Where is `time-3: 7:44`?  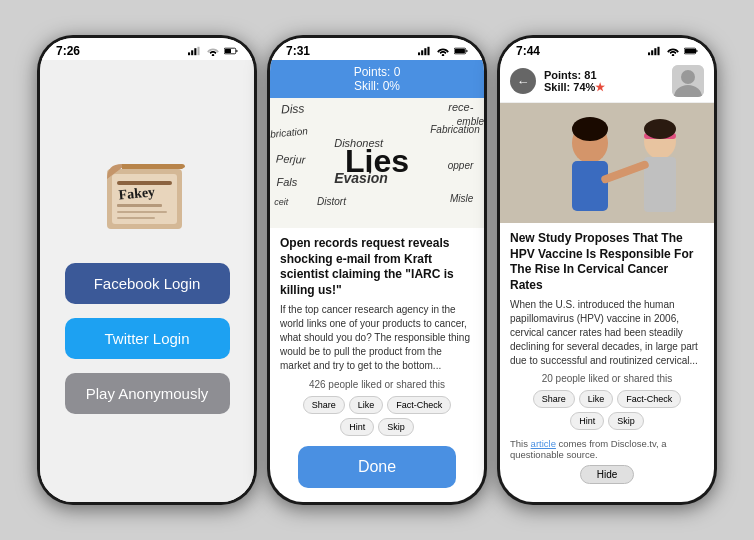
time-3: 7:44 is located at coordinates (528, 51).